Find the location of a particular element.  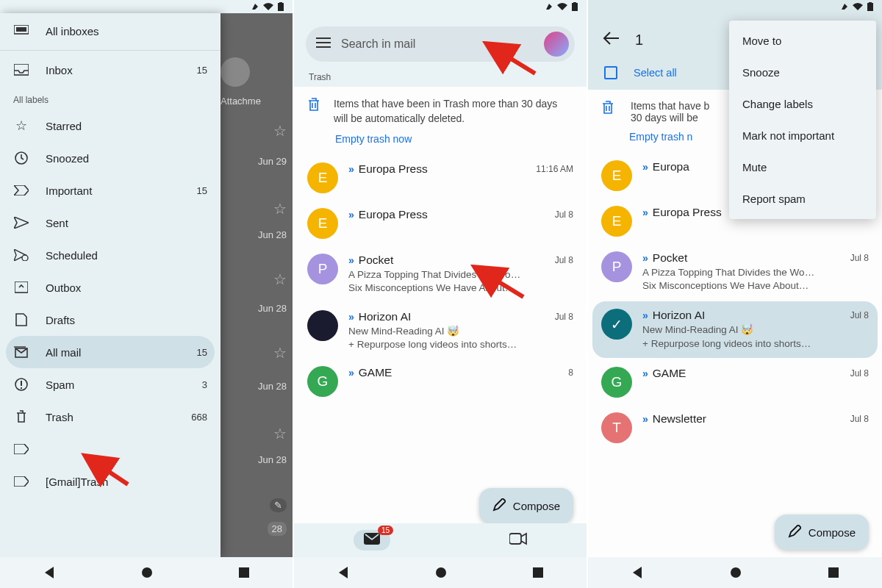

drawer-outbox: Outbox is located at coordinates (110, 287).